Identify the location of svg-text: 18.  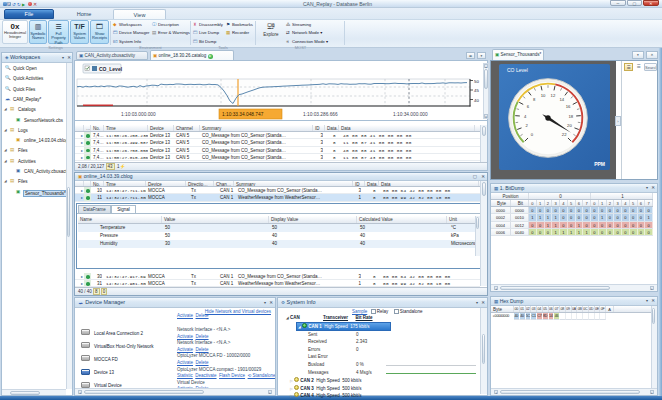
(570, 116).